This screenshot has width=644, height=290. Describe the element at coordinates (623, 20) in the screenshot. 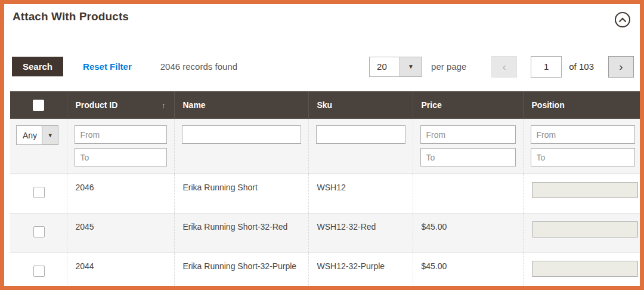

I see `collapse-panel-button` at that location.